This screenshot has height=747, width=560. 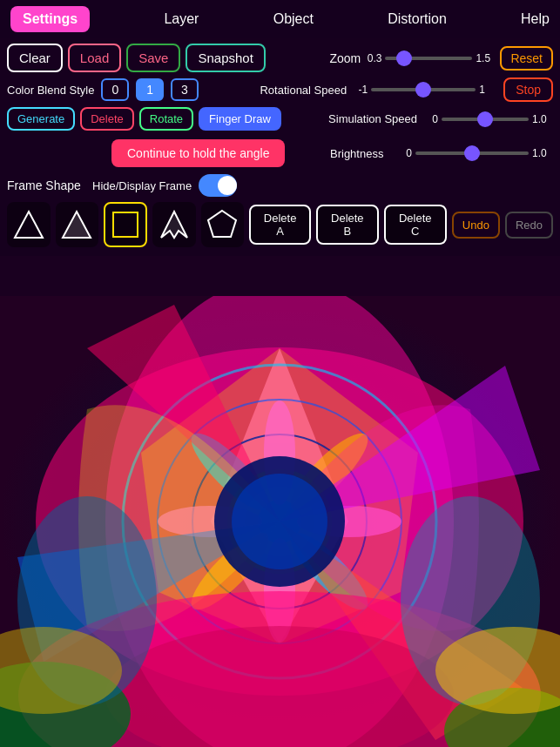 What do you see at coordinates (293, 19) in the screenshot?
I see `object-tab: Object` at bounding box center [293, 19].